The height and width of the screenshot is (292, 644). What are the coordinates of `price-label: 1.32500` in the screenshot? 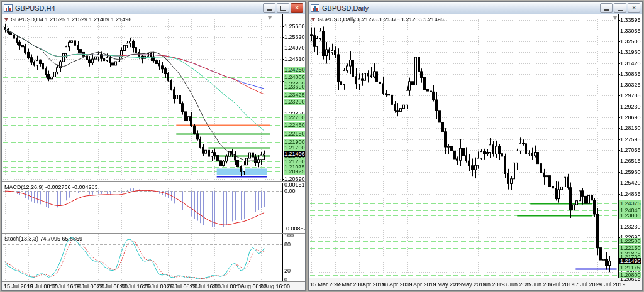 It's located at (630, 41).